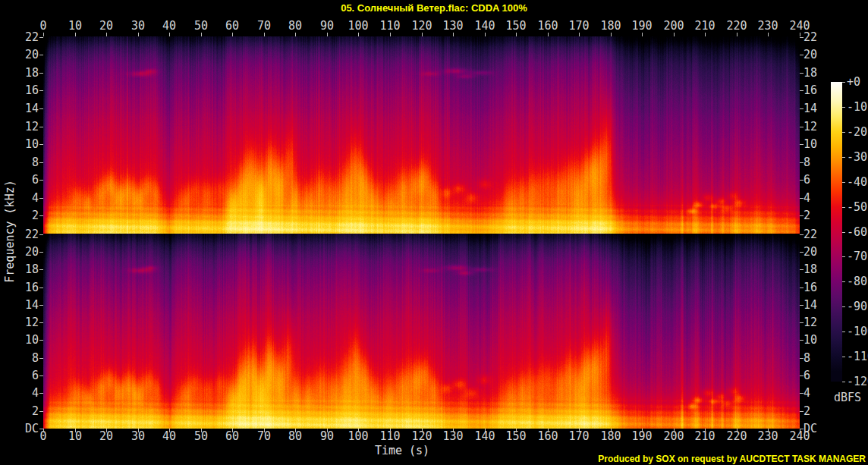 Image resolution: width=868 pixels, height=465 pixels. I want to click on time-tick-label-bottom: 100, so click(358, 436).